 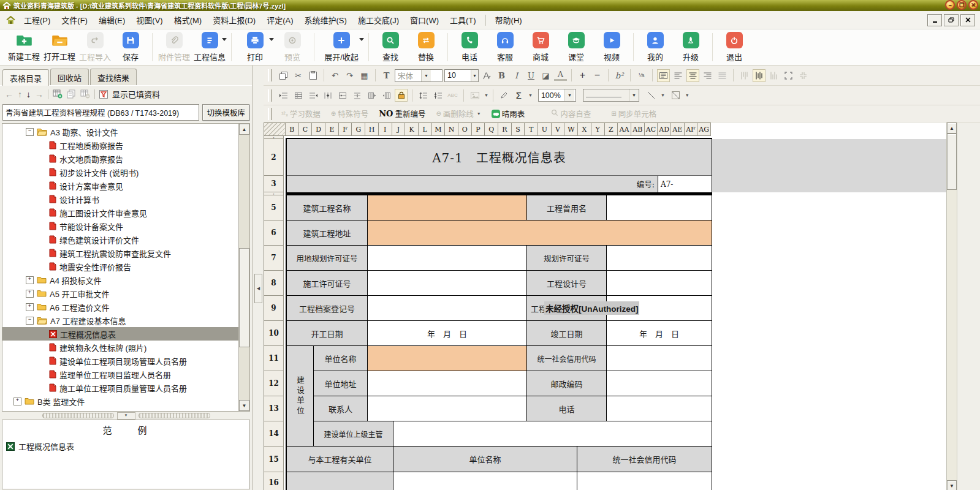 I want to click on sample-item: 工程概况信息表, so click(x=126, y=446).